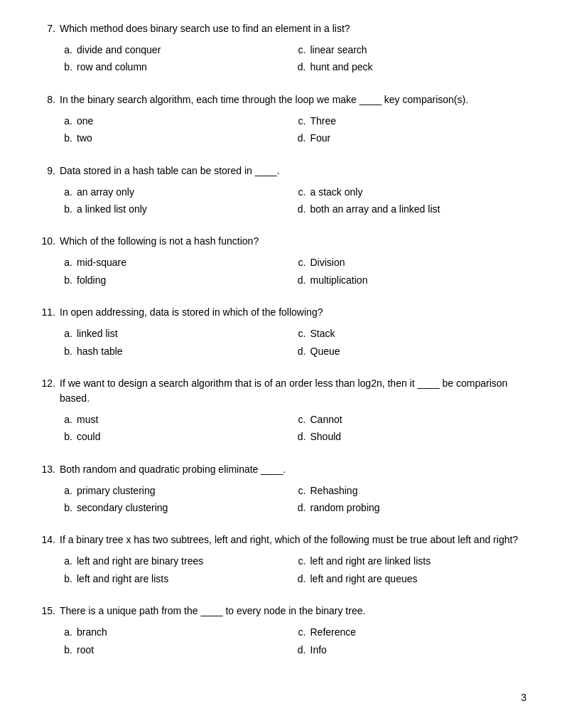 The height and width of the screenshot is (728, 562). What do you see at coordinates (411, 280) in the screenshot?
I see `option-d: d.multiplication` at bounding box center [411, 280].